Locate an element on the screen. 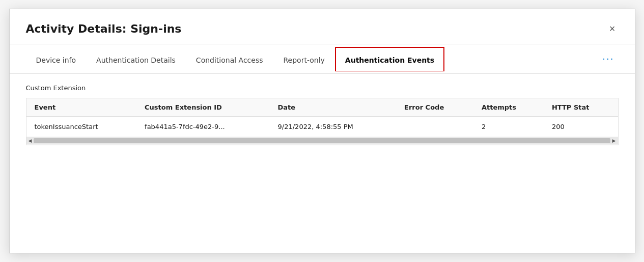  col-header-attempts: Attempts is located at coordinates (509, 108).